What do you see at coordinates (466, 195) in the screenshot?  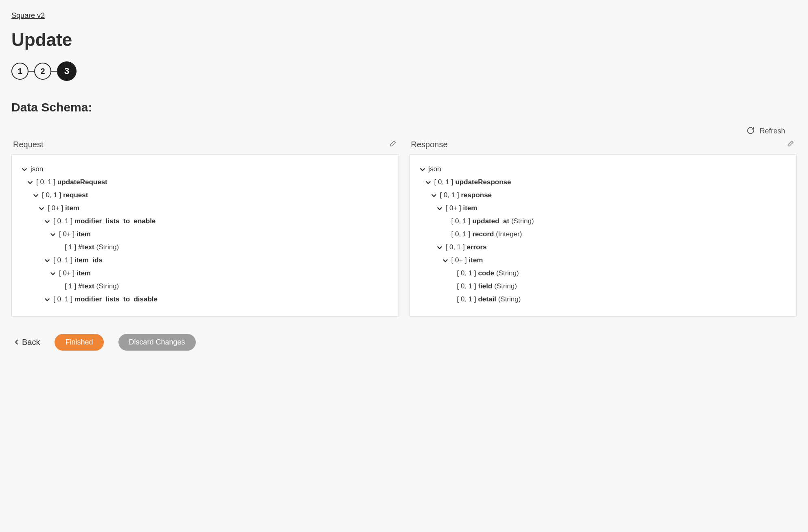 I see `tree-node-label: [ 0, 1 ] response` at bounding box center [466, 195].